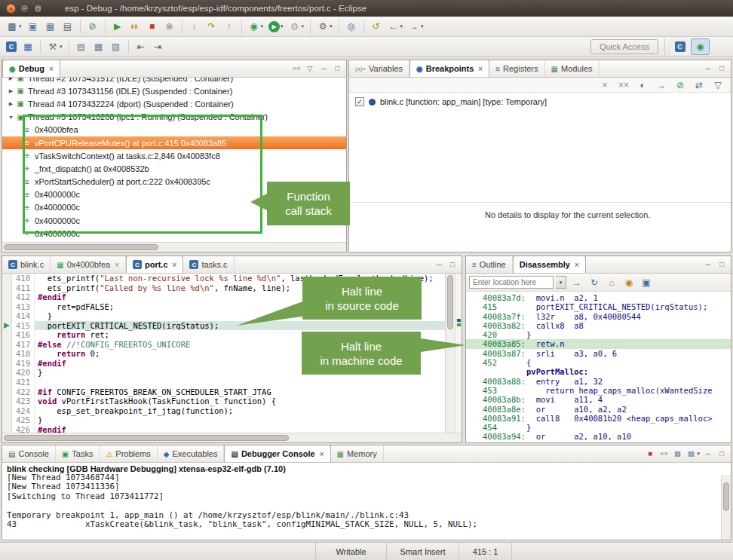  What do you see at coordinates (174, 118) in the screenshot?
I see `debug-thread-row: ▼▣Thread #5 1073410208 (ipc1 : Running) …` at bounding box center [174, 118].